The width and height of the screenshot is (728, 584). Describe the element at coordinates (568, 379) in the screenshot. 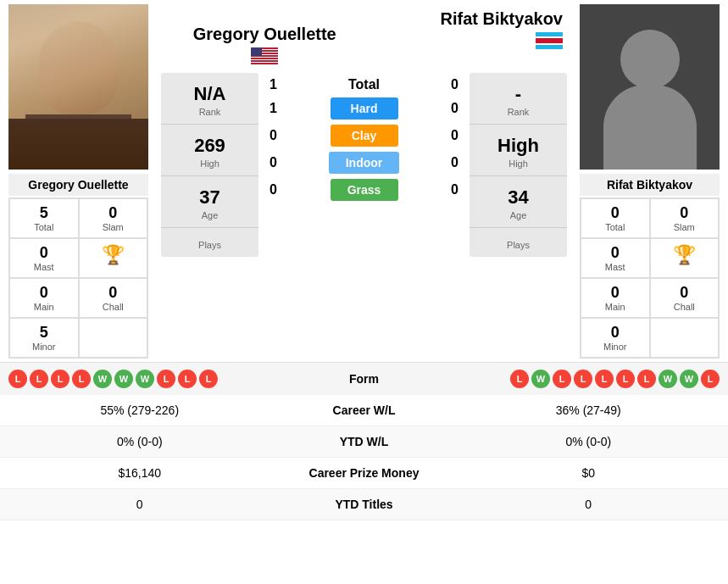

I see `right-form-badges: LWLLLLLWWL` at that location.